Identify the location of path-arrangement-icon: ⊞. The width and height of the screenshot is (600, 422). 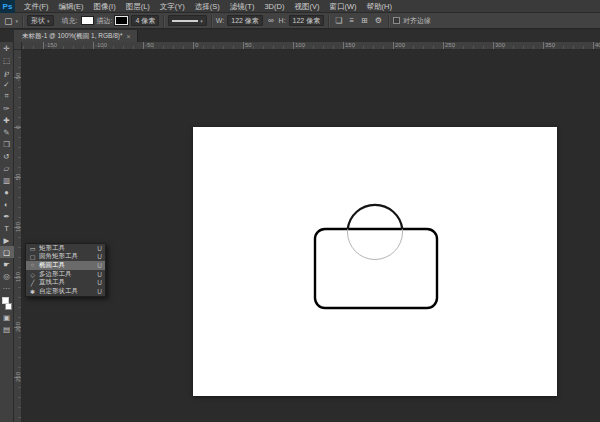
(364, 20).